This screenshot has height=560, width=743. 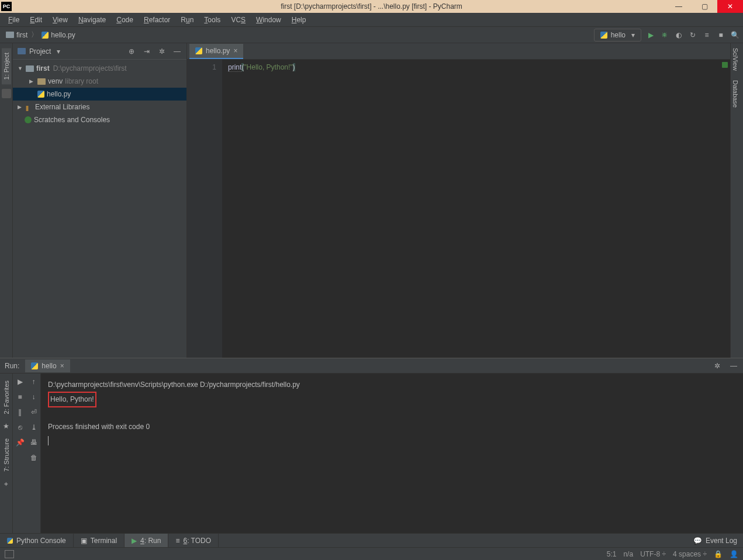 What do you see at coordinates (36, 20) in the screenshot?
I see `menu-edit: Edit` at bounding box center [36, 20].